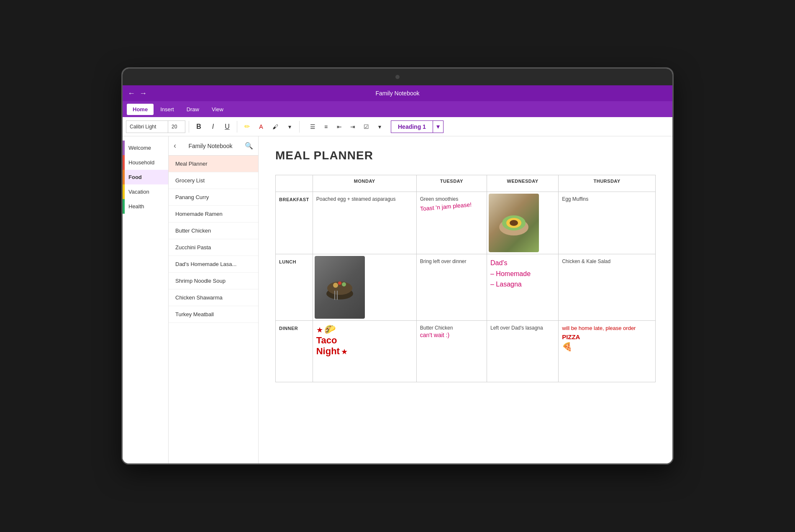  I want to click on heading-label: Heading 1, so click(412, 127).